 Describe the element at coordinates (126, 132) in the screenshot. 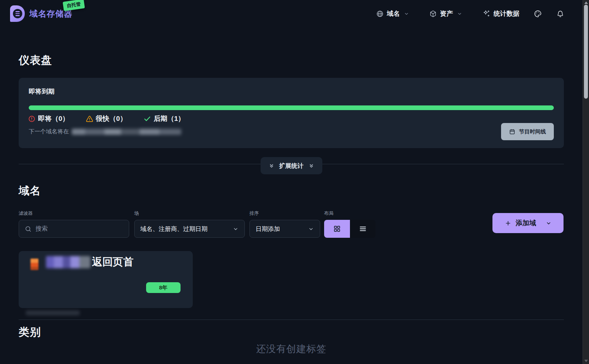

I see `redacted-next-domain` at that location.